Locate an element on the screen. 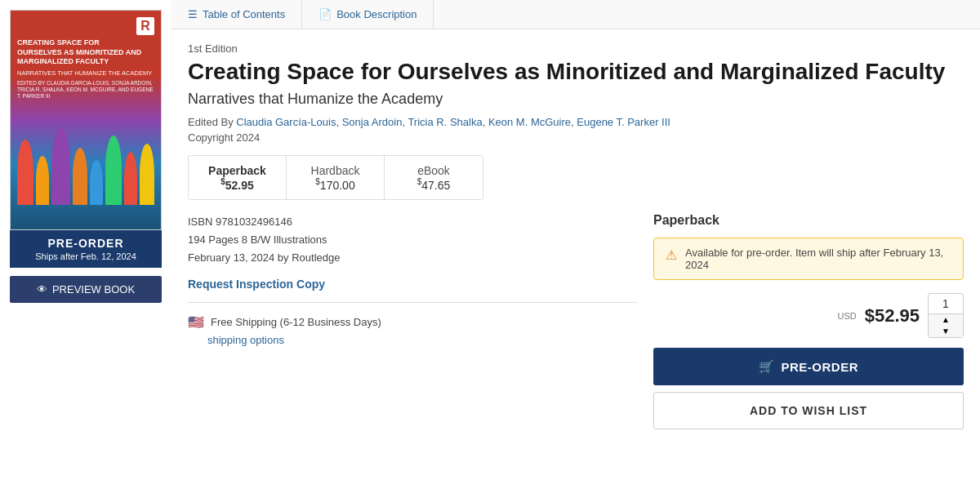 The image size is (980, 489). price-qty-row: USD $52.95 1 ▲ ▼ is located at coordinates (808, 315).